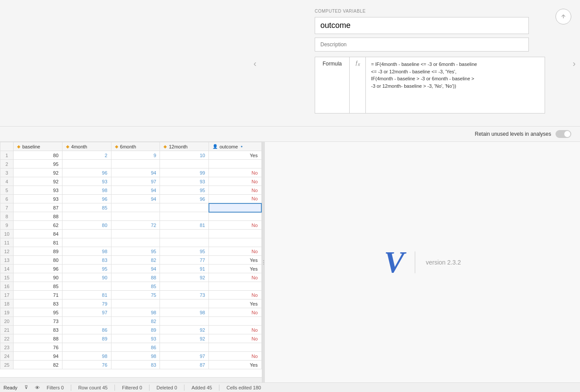 The width and height of the screenshot is (580, 392). Describe the element at coordinates (38, 243) in the screenshot. I see `cell-baseline: 81` at that location.